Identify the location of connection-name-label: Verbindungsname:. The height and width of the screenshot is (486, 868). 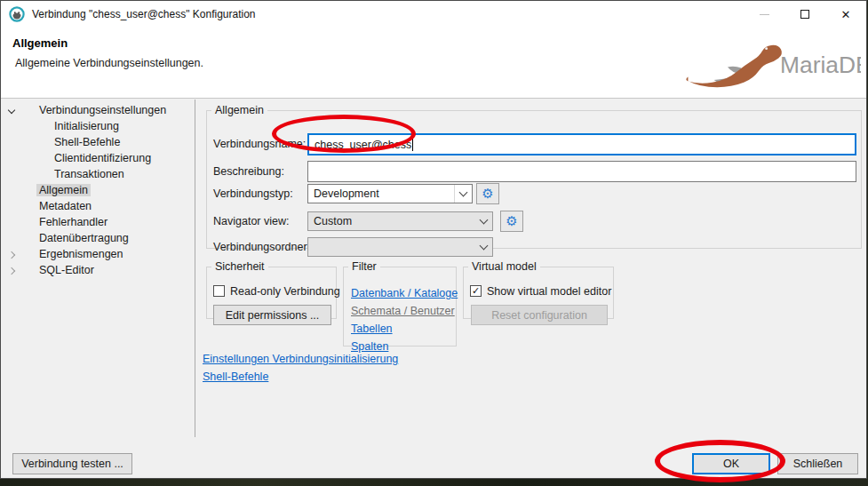
(259, 144).